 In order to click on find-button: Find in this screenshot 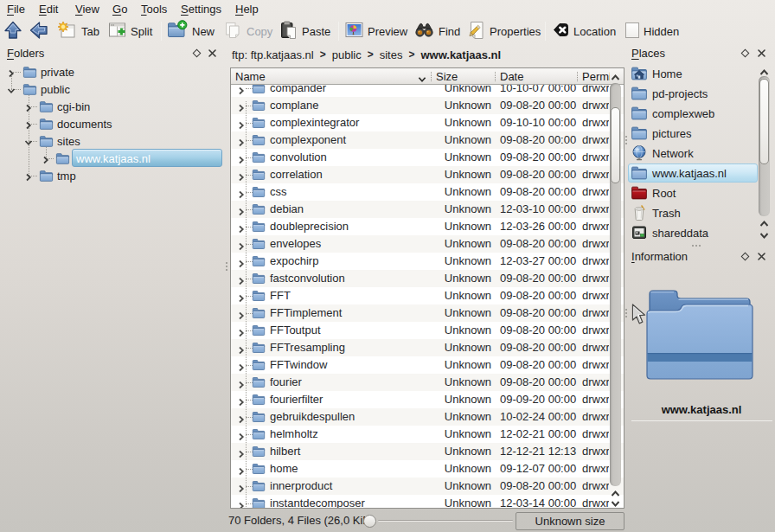, I will do `click(438, 31)`.